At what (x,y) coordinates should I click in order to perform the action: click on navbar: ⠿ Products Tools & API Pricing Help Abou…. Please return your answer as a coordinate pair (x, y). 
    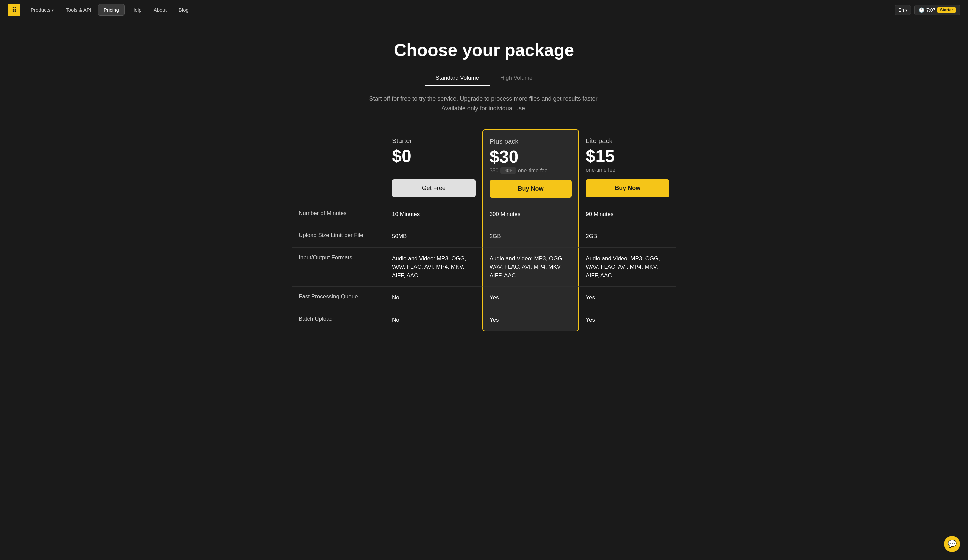
    Looking at the image, I should click on (484, 10).